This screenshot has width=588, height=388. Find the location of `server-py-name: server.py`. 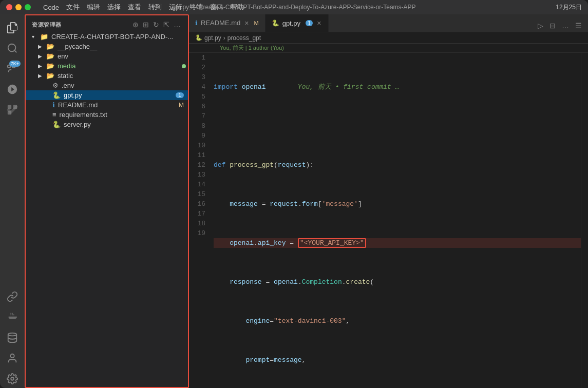

server-py-name: server.py is located at coordinates (126, 124).